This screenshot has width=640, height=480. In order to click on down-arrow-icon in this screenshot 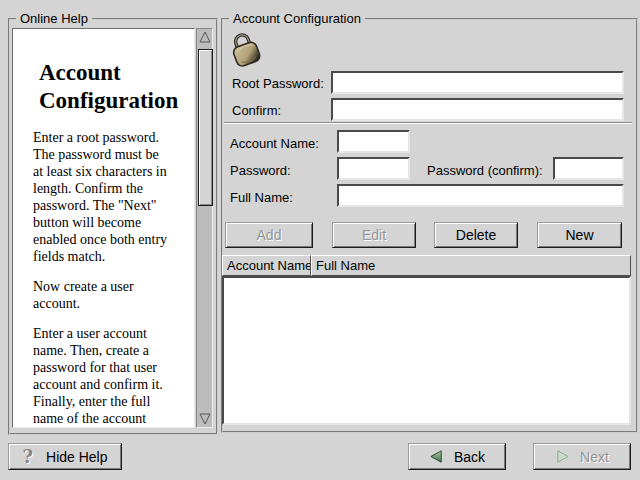, I will do `click(205, 419)`.